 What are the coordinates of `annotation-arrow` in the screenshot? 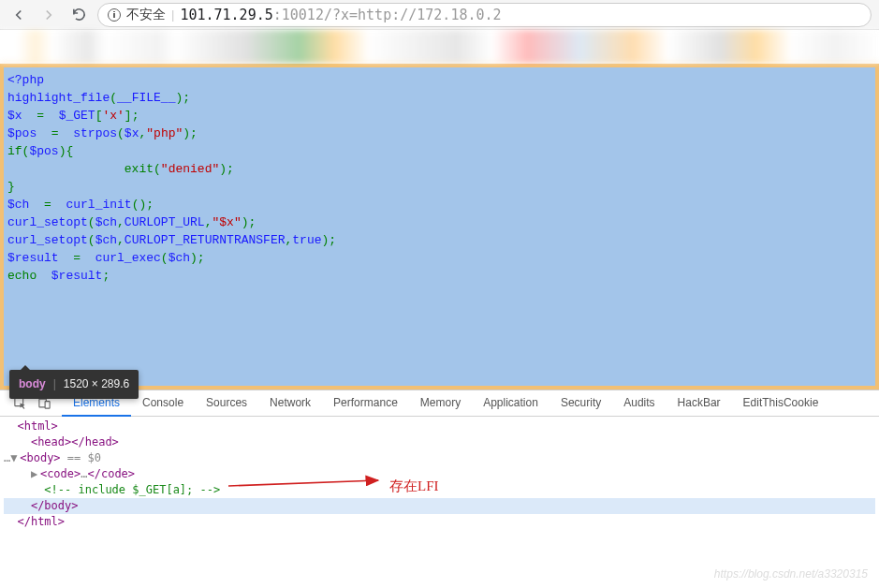 It's located at (308, 482).